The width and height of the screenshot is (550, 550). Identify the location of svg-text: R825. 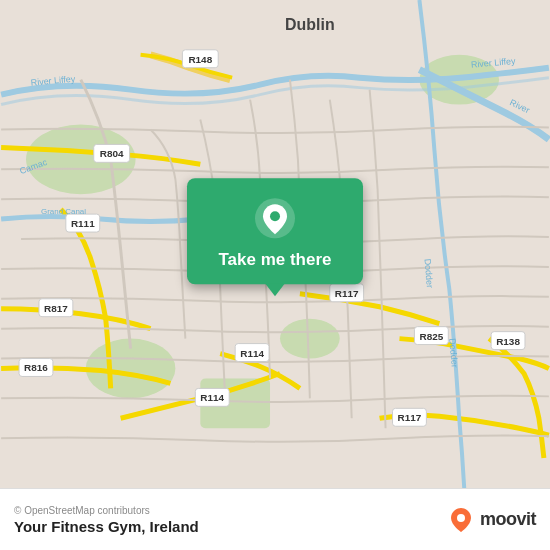
(431, 336).